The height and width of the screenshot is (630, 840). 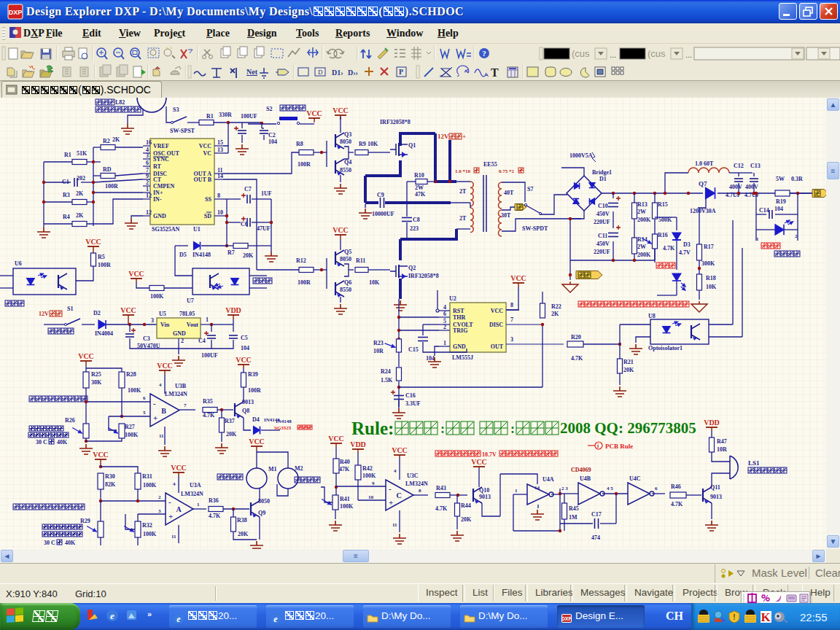 I want to click on svg-text: 82K, so click(x=111, y=484).